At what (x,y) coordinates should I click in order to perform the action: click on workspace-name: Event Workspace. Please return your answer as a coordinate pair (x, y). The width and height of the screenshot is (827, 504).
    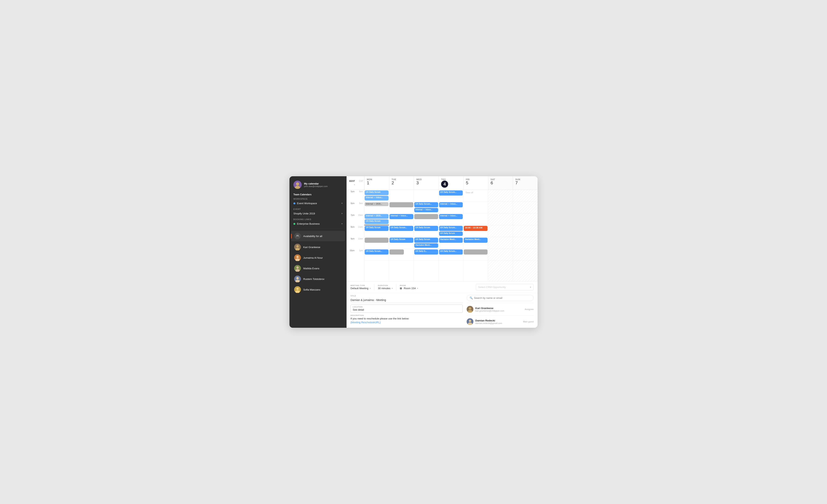
    Looking at the image, I should click on (307, 203).